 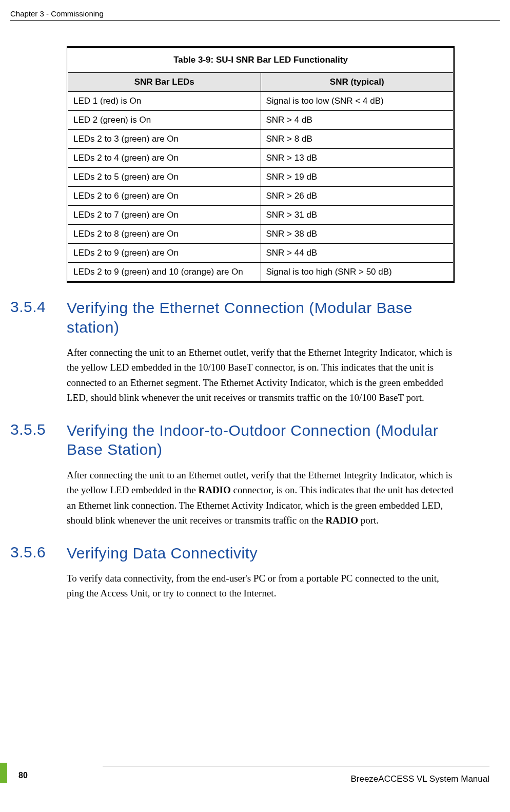 What do you see at coordinates (357, 254) in the screenshot?
I see `table-cell-snr: SNR > 44 dB` at bounding box center [357, 254].